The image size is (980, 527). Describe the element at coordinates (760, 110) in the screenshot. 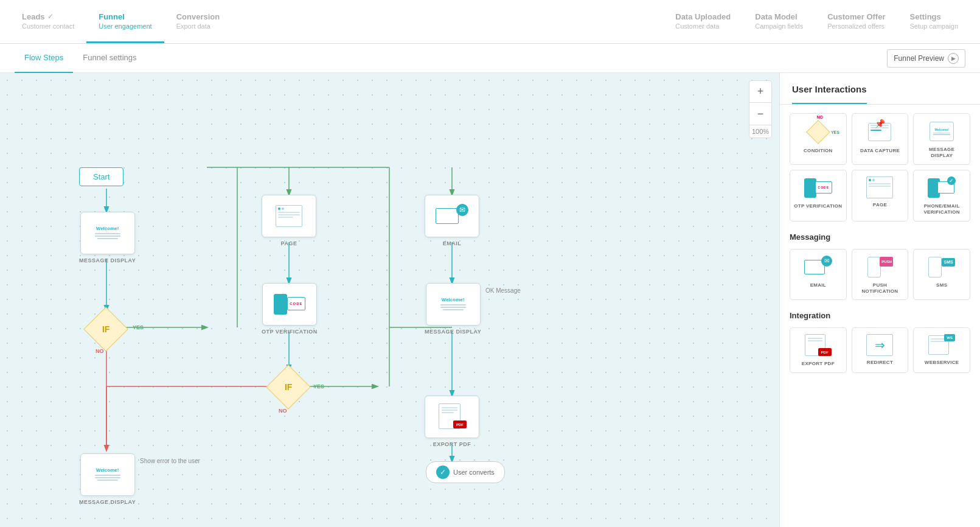

I see `zoom-controls: + − 100%` at that location.